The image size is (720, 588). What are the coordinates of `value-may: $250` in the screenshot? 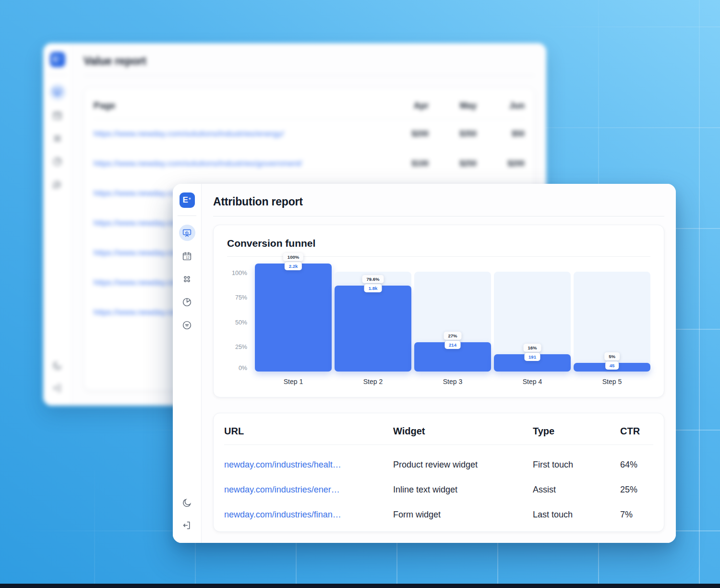 It's located at (453, 164).